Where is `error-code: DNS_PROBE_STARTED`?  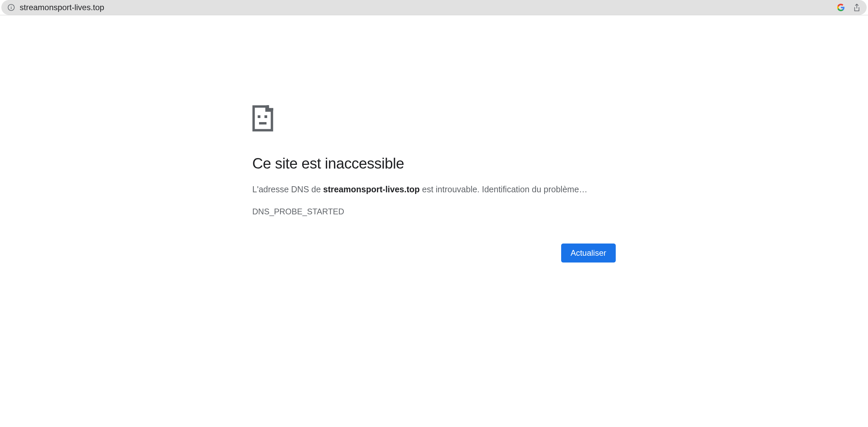
error-code: DNS_PROBE_STARTED is located at coordinates (434, 212).